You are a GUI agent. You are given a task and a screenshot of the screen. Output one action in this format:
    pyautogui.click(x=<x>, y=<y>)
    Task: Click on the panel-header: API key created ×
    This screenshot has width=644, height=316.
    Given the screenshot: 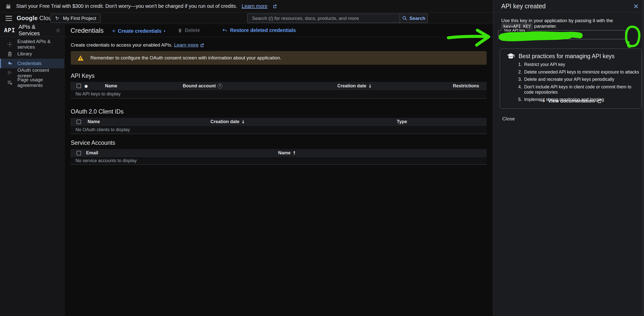 What is the action you would take?
    pyautogui.click(x=568, y=6)
    